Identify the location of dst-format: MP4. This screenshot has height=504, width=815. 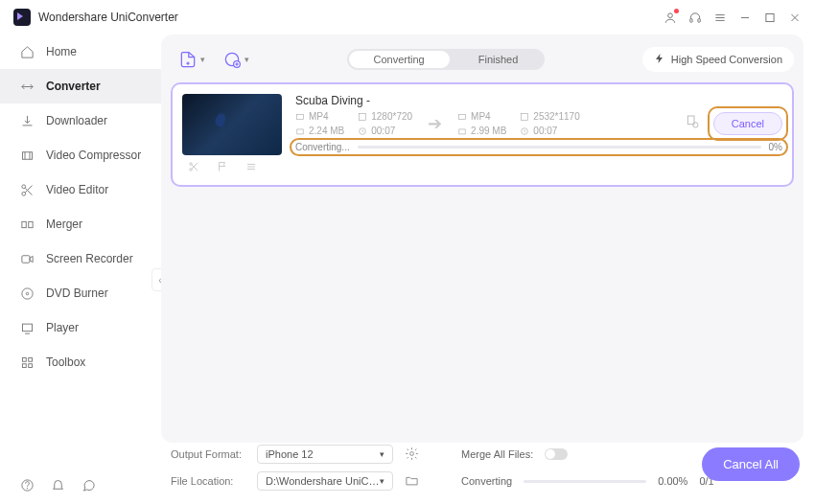
(481, 117).